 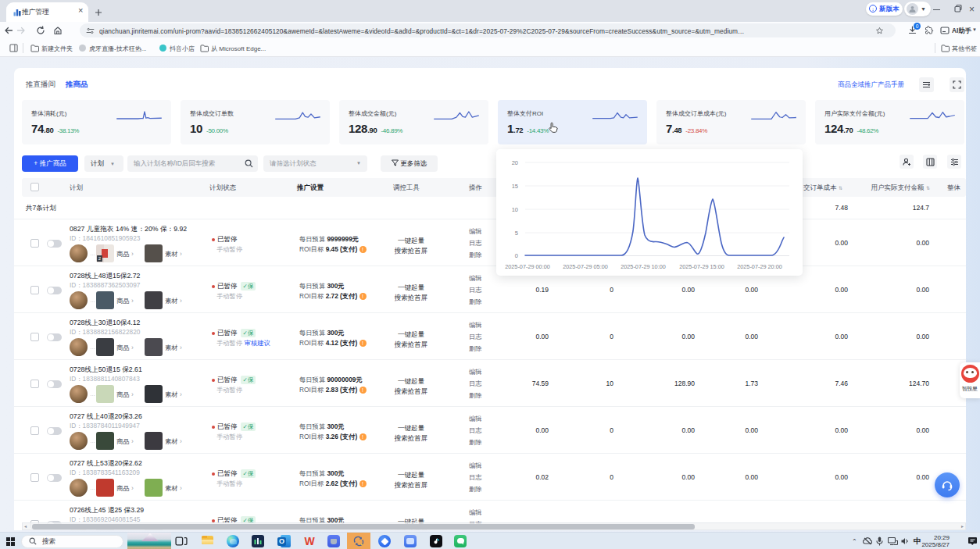 I want to click on svg-text: 2025-07-29 05:00, so click(x=585, y=267).